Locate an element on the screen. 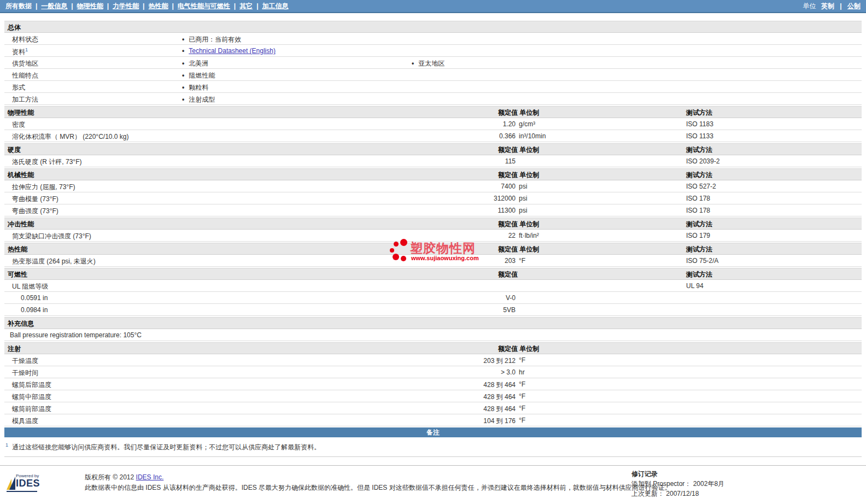  footnote-ref: 1 is located at coordinates (26, 50).